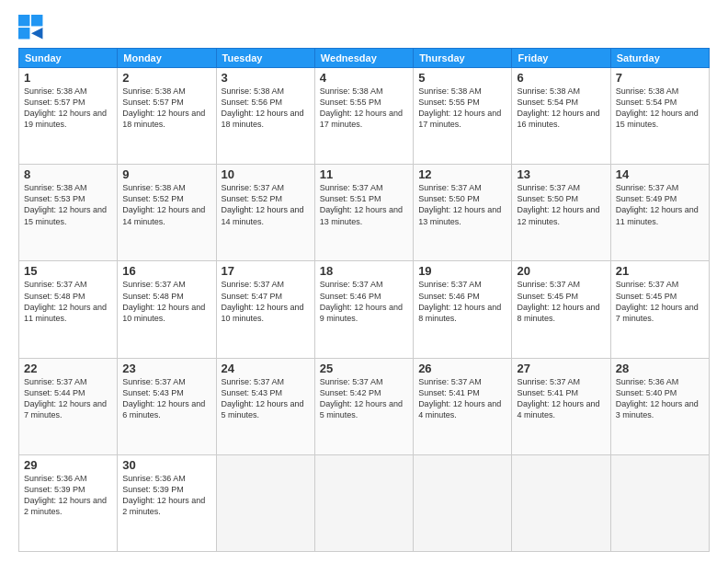 The height and width of the screenshot is (563, 728). Describe the element at coordinates (364, 59) in the screenshot. I see `weekday-header-wednesday: Wednesday` at that location.